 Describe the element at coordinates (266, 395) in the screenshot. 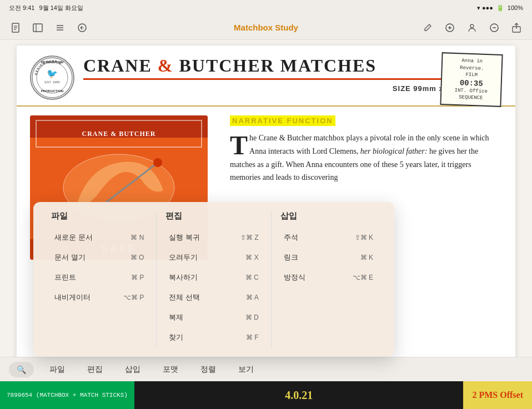

I see `bottom-bar: 7899654 (MATCHBOX + MATCH STICKS) 4.0.21…` at that location.